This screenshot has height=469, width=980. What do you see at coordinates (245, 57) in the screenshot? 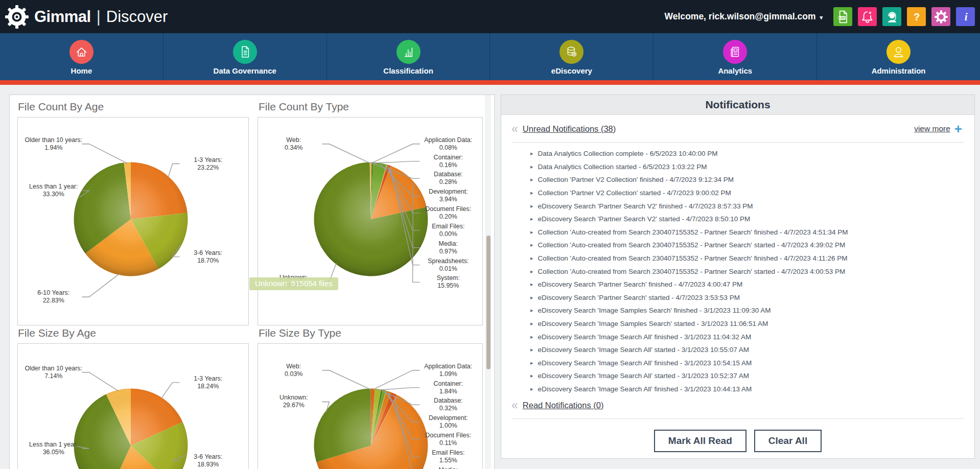
I see `nav-item-data-governance: Data Governance` at bounding box center [245, 57].